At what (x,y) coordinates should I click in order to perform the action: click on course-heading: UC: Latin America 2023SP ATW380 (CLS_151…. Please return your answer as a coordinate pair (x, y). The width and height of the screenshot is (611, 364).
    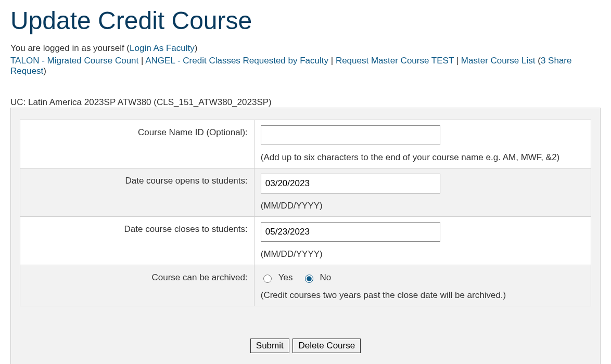
    Looking at the image, I should click on (306, 102).